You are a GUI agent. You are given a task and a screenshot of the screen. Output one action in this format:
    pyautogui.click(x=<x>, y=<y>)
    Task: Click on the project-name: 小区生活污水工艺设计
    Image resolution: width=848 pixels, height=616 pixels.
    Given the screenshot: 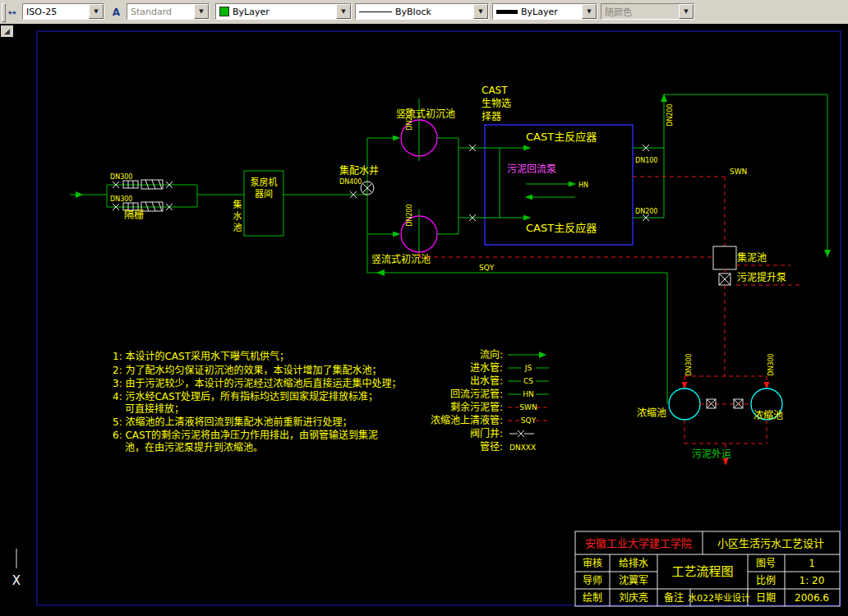 What is the action you would take?
    pyautogui.click(x=771, y=544)
    